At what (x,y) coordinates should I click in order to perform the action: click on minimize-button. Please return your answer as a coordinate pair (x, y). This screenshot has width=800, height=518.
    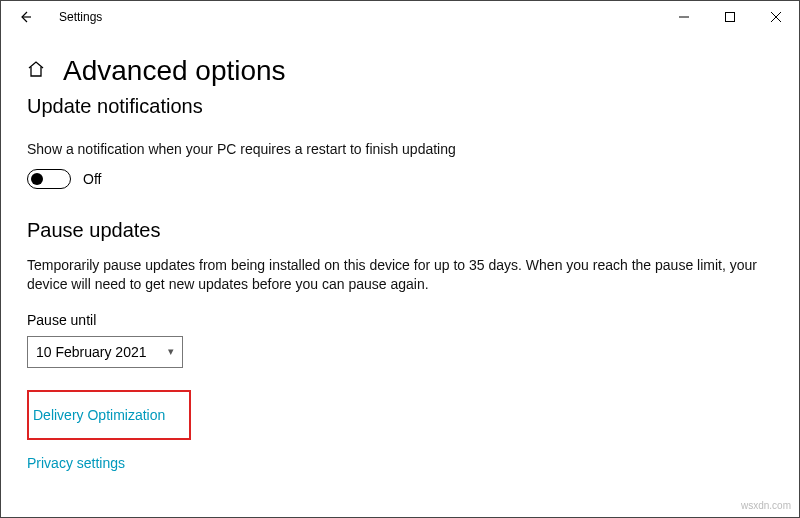
    Looking at the image, I should click on (684, 17).